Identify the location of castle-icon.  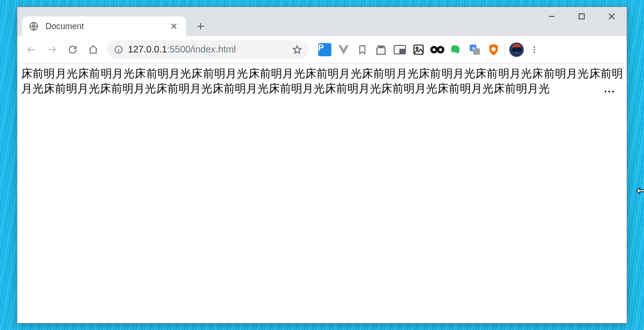
(381, 50).